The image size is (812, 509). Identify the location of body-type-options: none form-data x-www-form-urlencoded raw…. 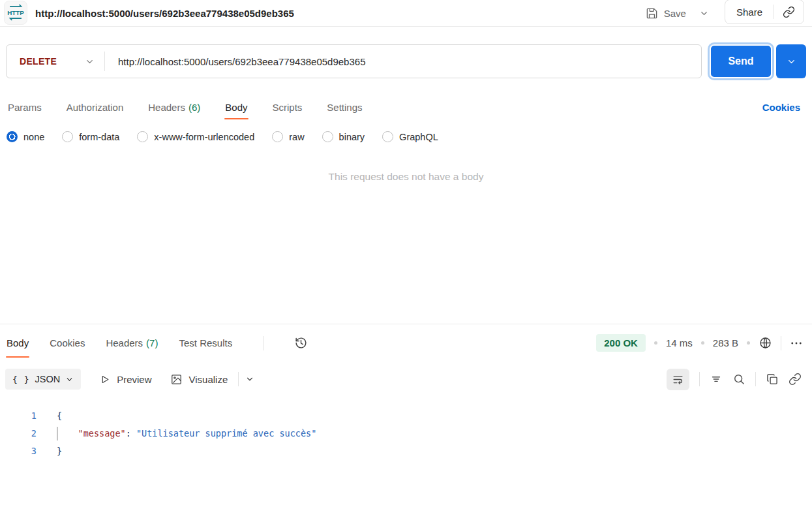
(406, 137).